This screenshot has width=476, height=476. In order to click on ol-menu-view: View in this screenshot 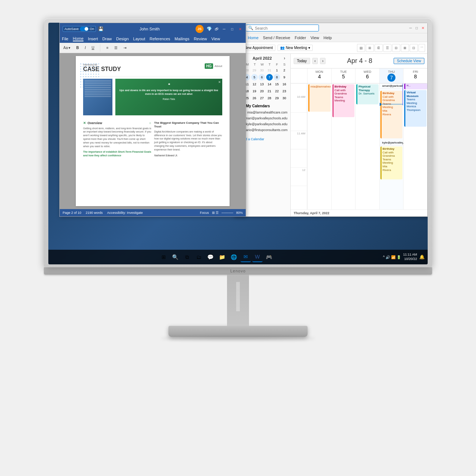, I will do `click(315, 38)`.